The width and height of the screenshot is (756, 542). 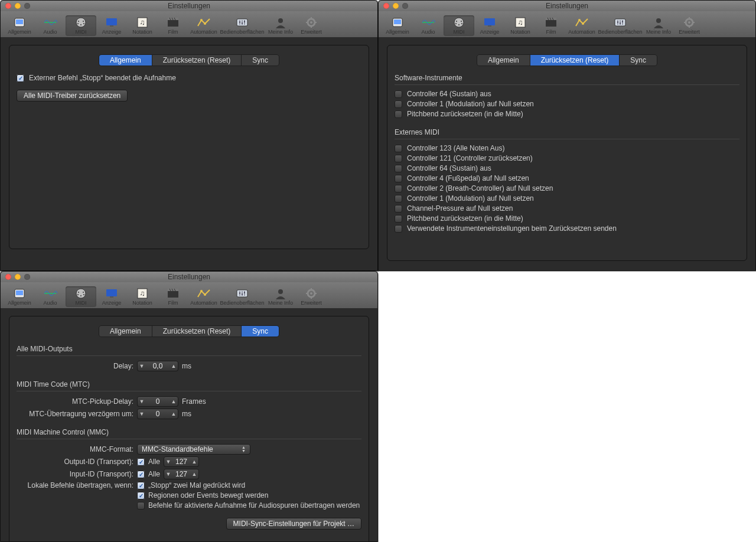 I want to click on checkbox-row: Controller 2 (Breath-Controller) auf Nul…, so click(x=567, y=188).